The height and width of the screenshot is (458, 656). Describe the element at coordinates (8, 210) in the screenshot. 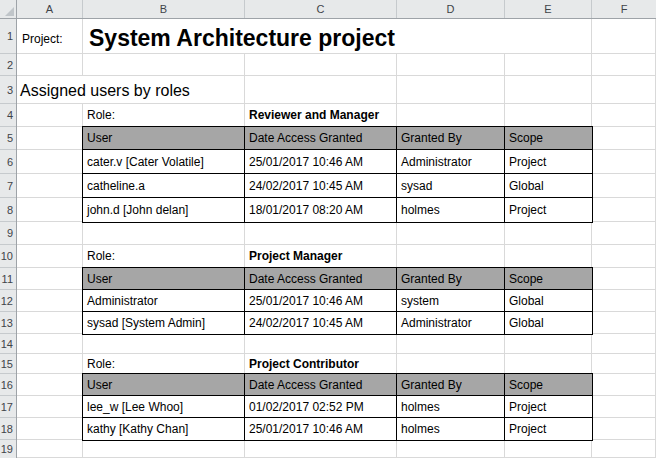

I see `row-header-8: 8` at that location.